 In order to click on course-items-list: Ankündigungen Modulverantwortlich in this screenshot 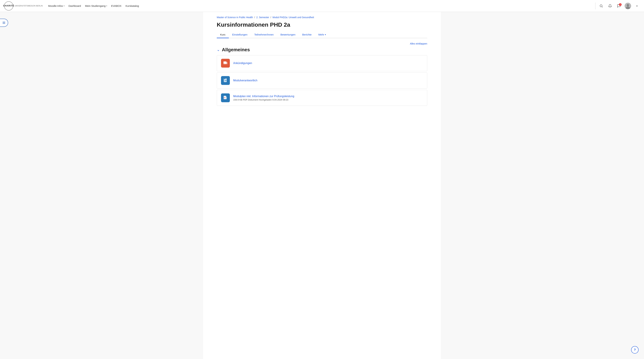, I will do `click(322, 81)`.